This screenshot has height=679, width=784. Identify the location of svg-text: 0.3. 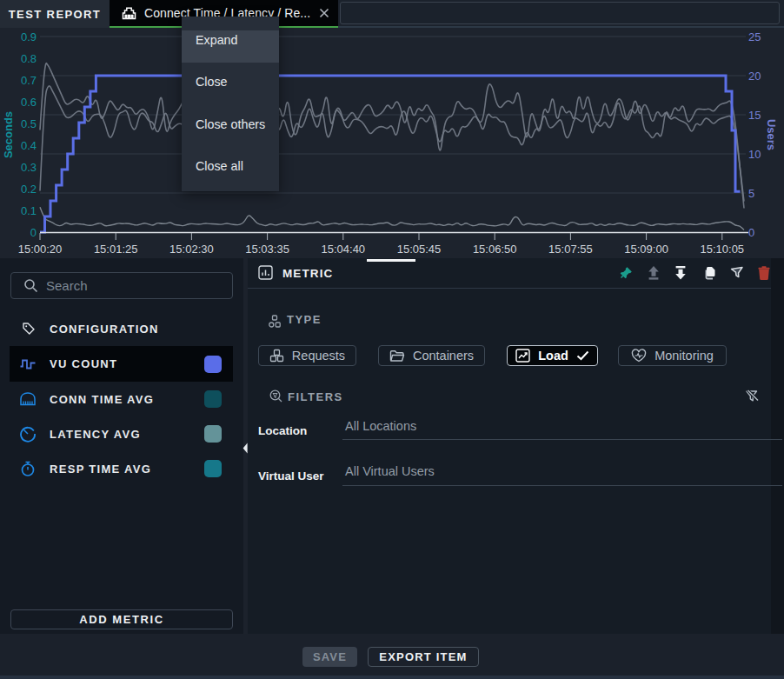
(29, 167).